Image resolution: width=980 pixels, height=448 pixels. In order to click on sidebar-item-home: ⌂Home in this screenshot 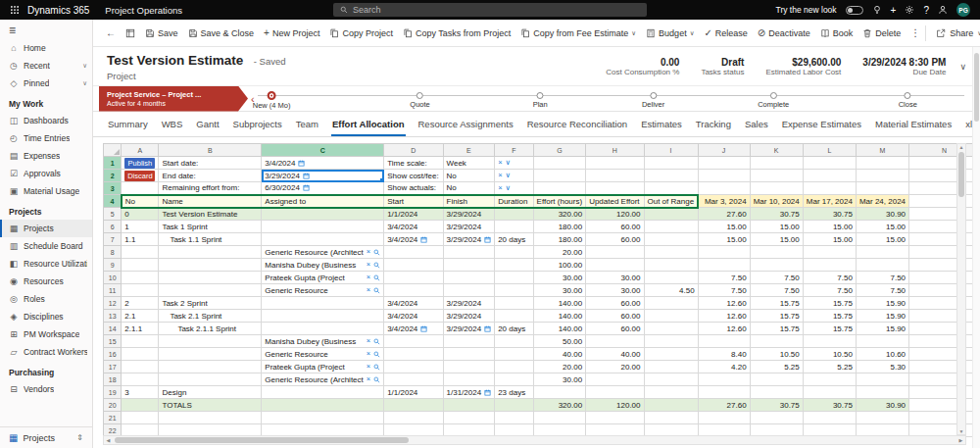, I will do `click(46, 48)`.